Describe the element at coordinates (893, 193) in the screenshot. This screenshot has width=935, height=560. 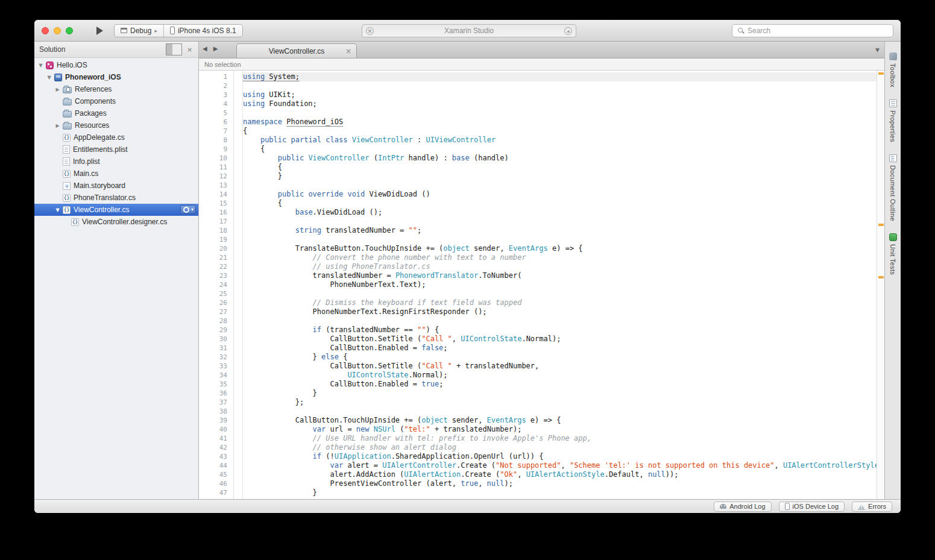
I see `dock-tab-label: Document Outline` at that location.